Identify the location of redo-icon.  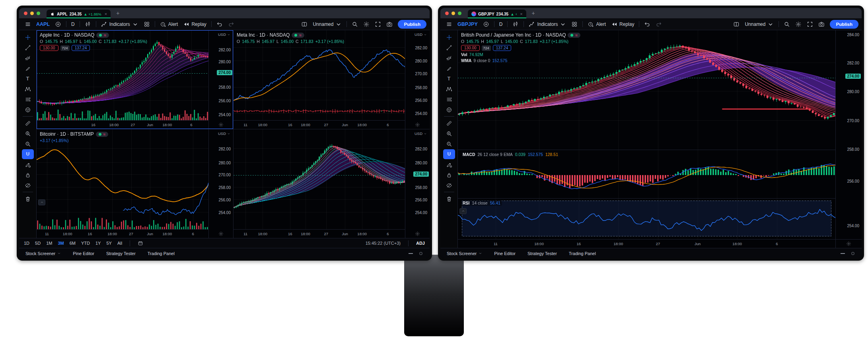
(659, 24).